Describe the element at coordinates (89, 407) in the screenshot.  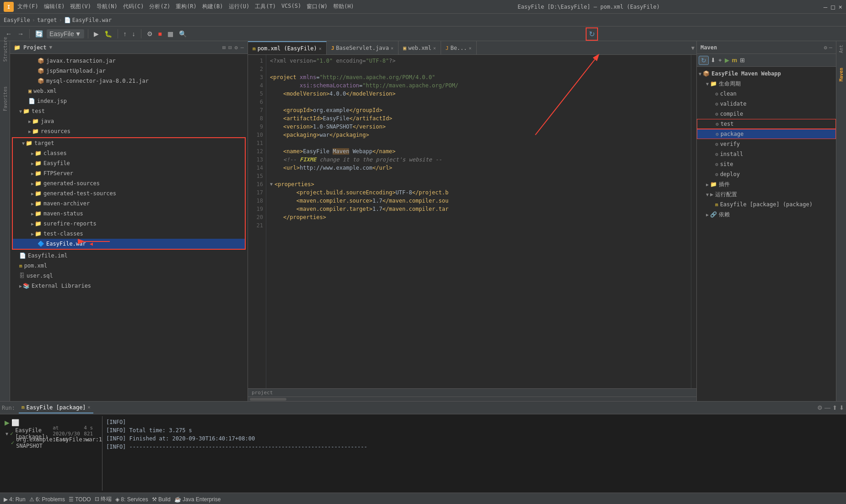
I see `bottom-tab-close: ×` at that location.